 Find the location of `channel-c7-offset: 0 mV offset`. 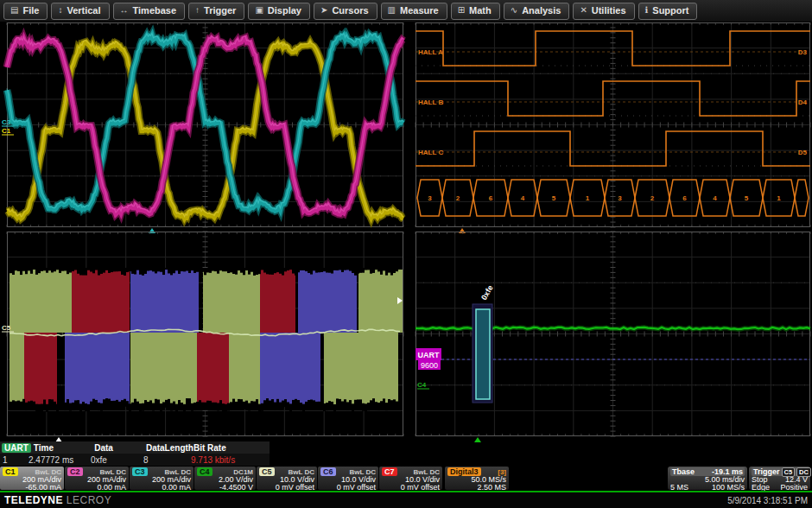

channel-c7-offset: 0 mV offset is located at coordinates (411, 487).